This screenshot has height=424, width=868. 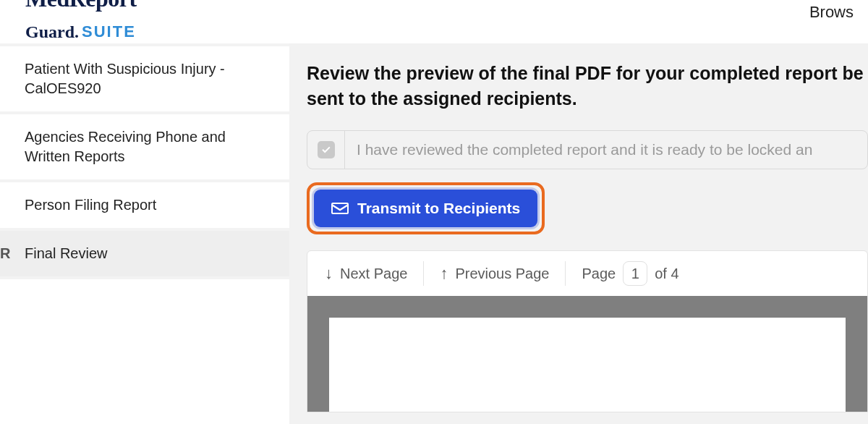 I want to click on envelope-icon, so click(x=340, y=208).